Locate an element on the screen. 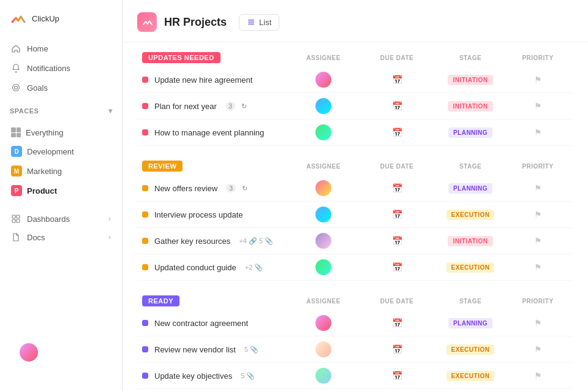  user-avatar-area is located at coordinates (61, 357).